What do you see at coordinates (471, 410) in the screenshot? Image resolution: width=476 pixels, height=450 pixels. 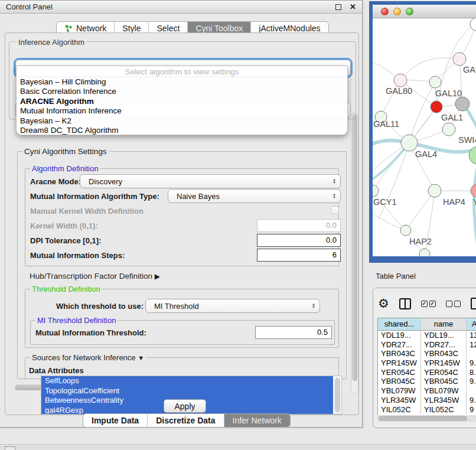 I see `cell: 9` at bounding box center [471, 410].